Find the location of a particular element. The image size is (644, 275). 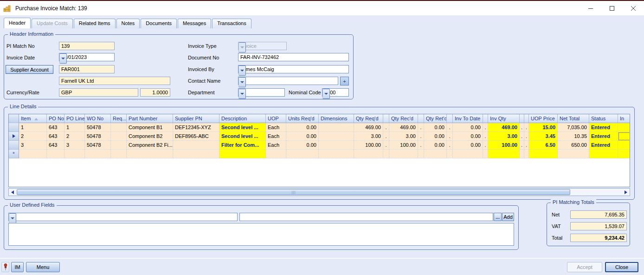

grid-cell: 2 is located at coordinates (75, 137).